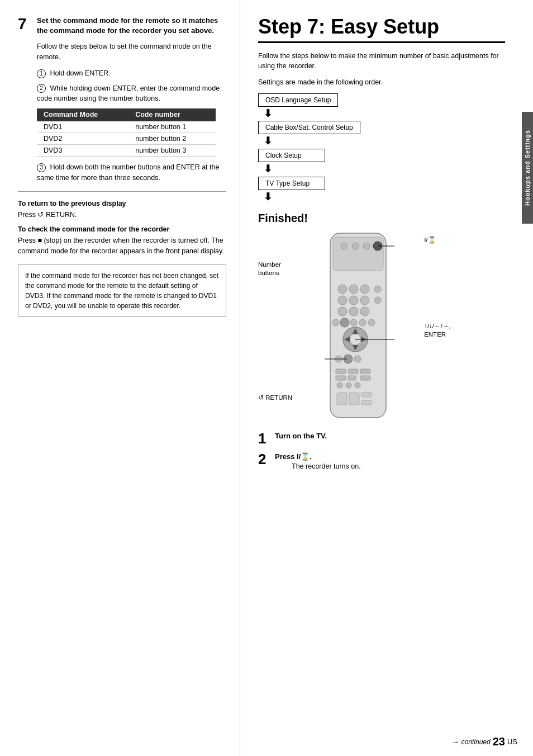 The height and width of the screenshot is (756, 533). What do you see at coordinates (172, 127) in the screenshot?
I see `table-cell-code-1: number button 1` at bounding box center [172, 127].